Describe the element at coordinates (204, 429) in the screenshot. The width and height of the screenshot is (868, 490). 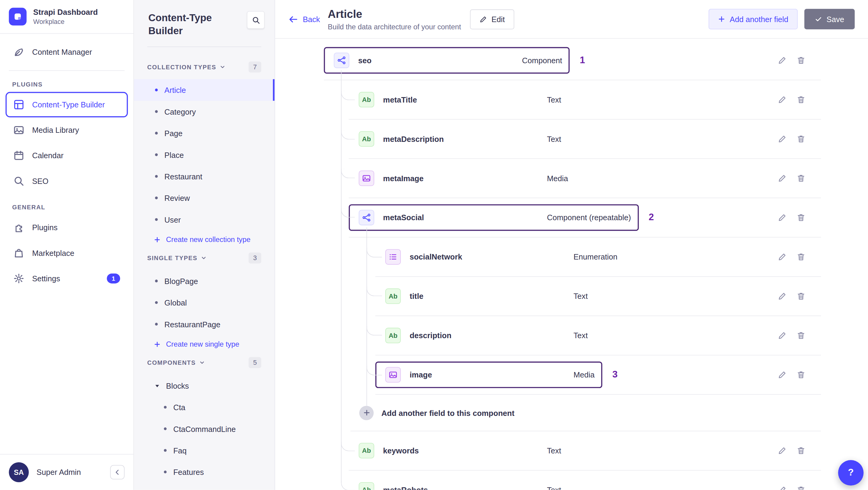
I see `component-item-ctacommandline: CtaCommandLine` at that location.